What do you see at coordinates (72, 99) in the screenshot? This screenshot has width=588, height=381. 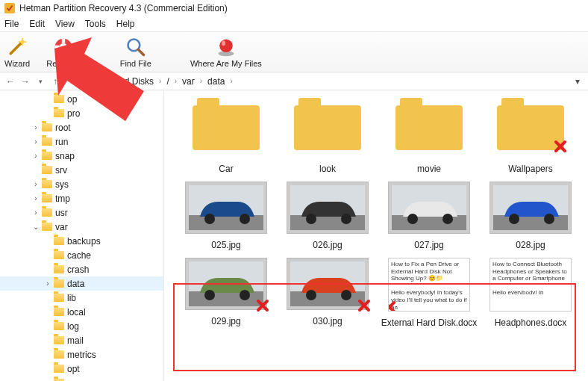 I see `tree-label: op` at bounding box center [72, 99].